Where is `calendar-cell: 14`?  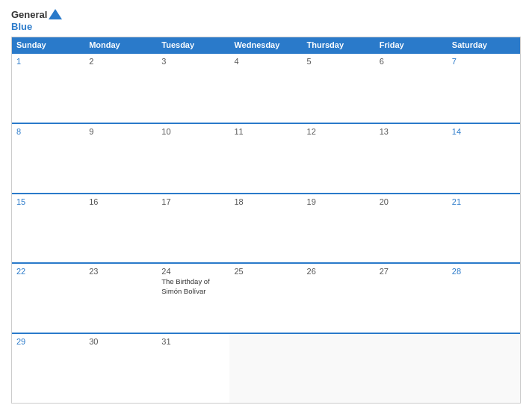
calendar-cell: 14 is located at coordinates (484, 158).